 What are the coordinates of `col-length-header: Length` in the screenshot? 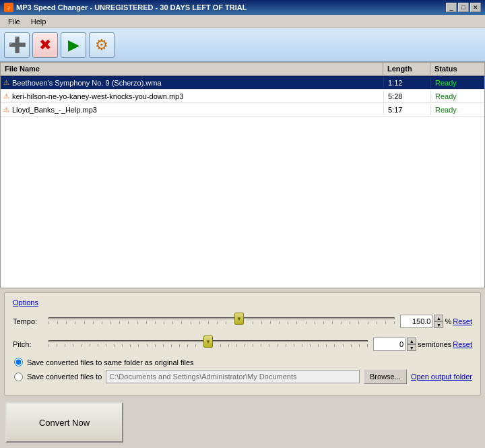 It's located at (407, 69).